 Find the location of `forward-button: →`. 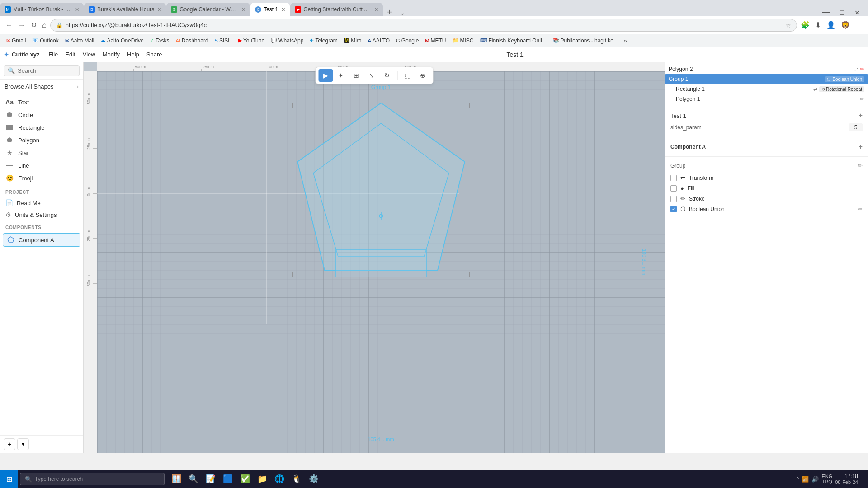

forward-button: → is located at coordinates (22, 25).